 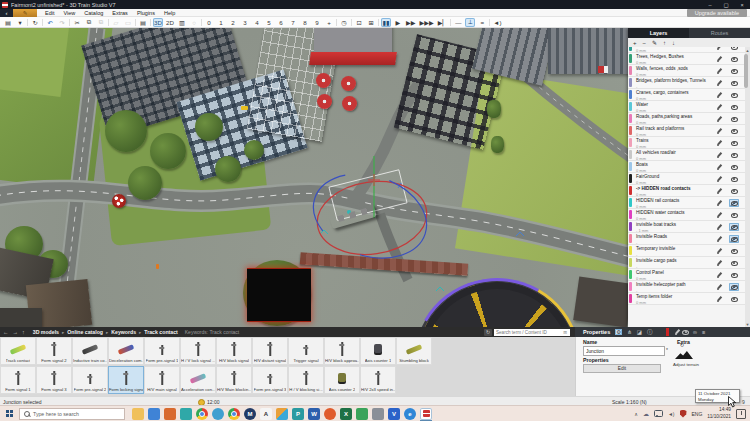 What do you see at coordinates (126, 351) in the screenshot?
I see `catalog-item: Deceleration com...` at bounding box center [126, 351].